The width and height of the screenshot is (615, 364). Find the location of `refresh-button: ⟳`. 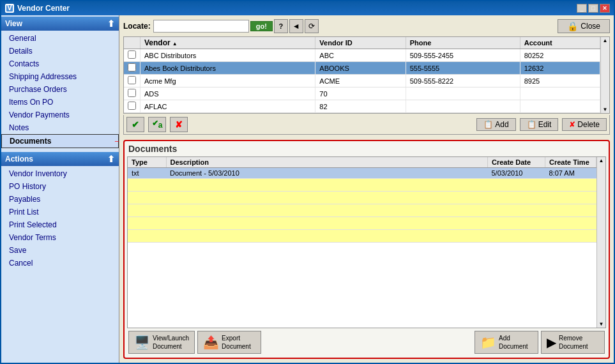

refresh-button: ⟳ is located at coordinates (312, 26).